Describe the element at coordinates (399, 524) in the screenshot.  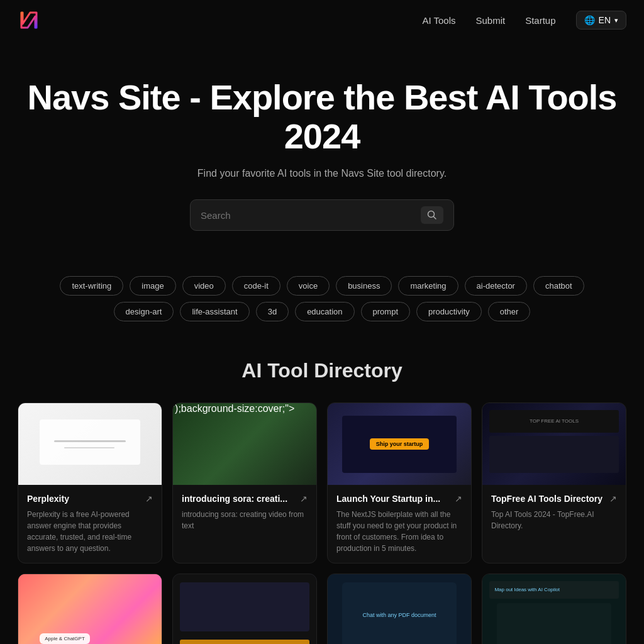
I see `card-body-launch: Launch Your Startup in... ↗ The NextJS b…` at that location.